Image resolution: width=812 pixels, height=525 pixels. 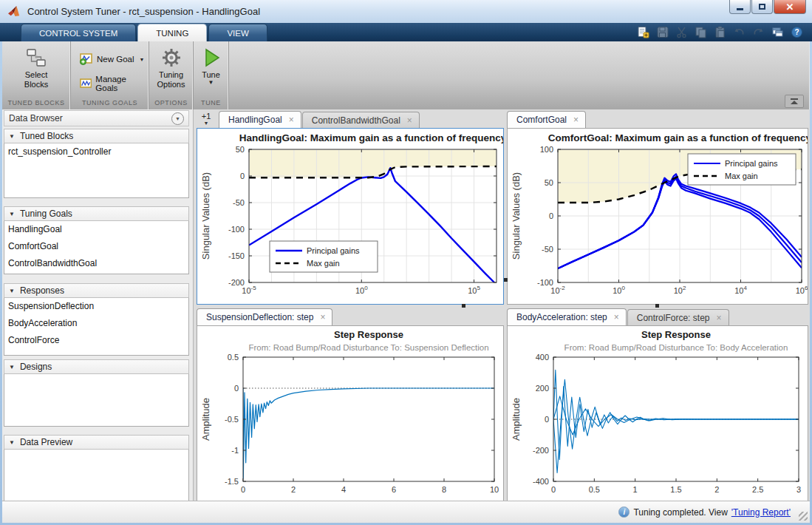 I want to click on title-bar: Control System Tuner - rct_suspension - …, so click(x=406, y=12).